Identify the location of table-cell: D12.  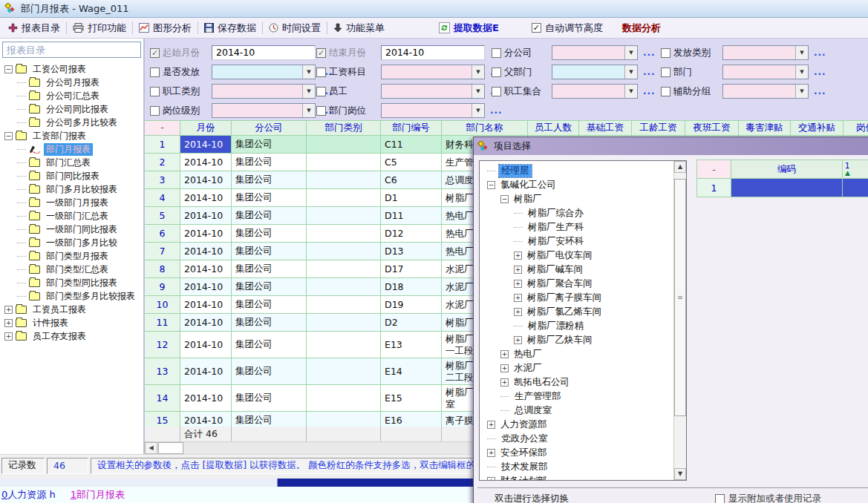
(411, 234).